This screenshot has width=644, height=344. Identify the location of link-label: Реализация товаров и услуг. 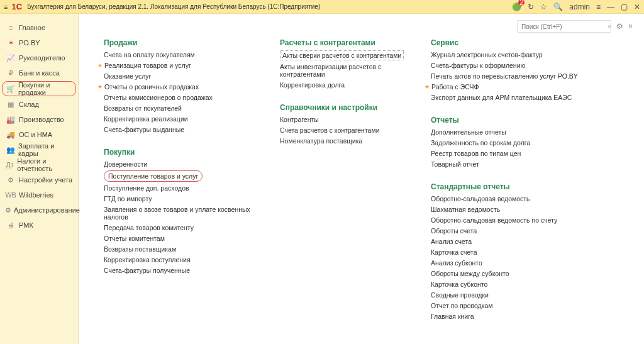
(148, 65).